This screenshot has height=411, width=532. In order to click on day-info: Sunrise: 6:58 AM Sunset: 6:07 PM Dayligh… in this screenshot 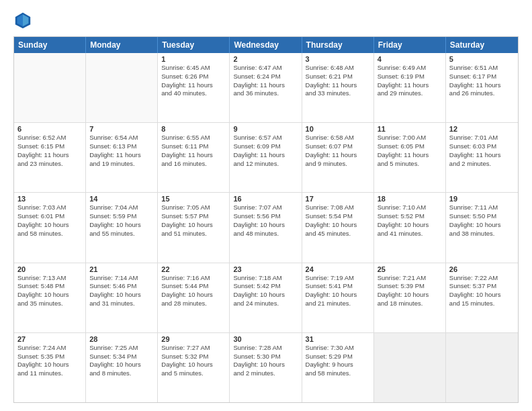, I will do `click(338, 150)`.